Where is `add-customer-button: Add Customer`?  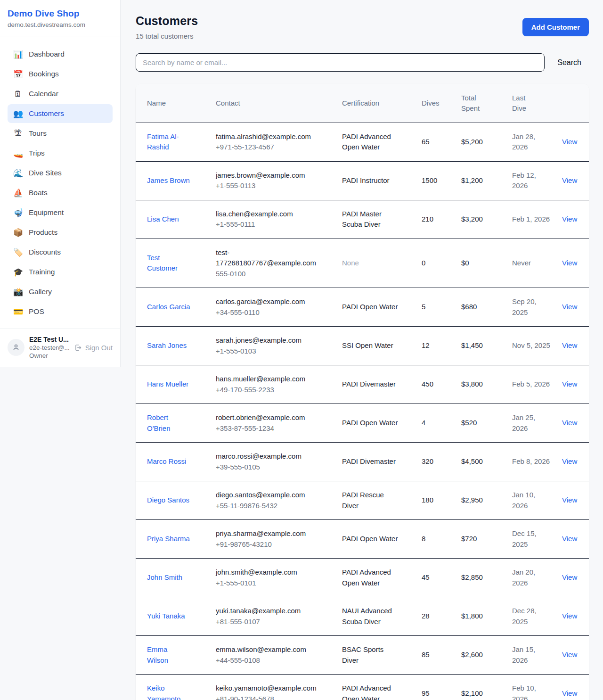 add-customer-button: Add Customer is located at coordinates (556, 27).